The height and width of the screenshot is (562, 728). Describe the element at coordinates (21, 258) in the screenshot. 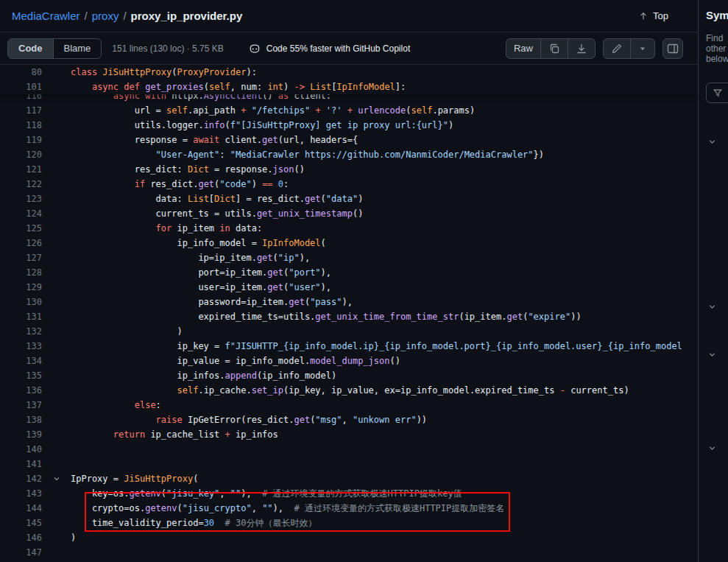

I see `line-number: 127` at that location.